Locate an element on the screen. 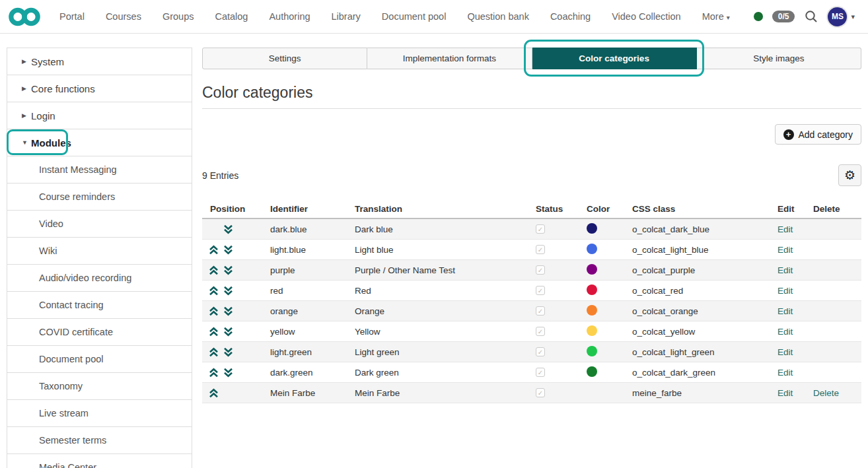 The width and height of the screenshot is (868, 468). css-class-cell: o_colcat_purple is located at coordinates (705, 271).